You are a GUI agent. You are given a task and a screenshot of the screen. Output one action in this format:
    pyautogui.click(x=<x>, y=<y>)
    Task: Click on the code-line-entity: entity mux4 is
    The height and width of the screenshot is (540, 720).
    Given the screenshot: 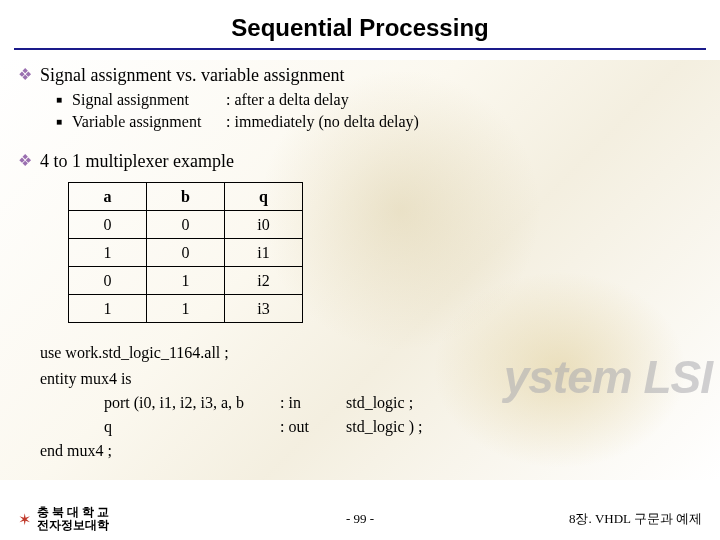 What is the action you would take?
    pyautogui.click(x=371, y=379)
    